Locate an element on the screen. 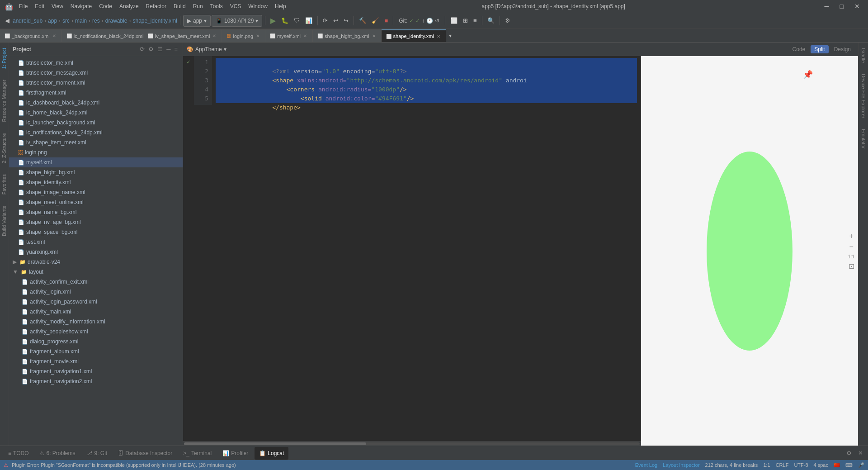  project-panel-sync-btn: ⟳ is located at coordinates (142, 49).